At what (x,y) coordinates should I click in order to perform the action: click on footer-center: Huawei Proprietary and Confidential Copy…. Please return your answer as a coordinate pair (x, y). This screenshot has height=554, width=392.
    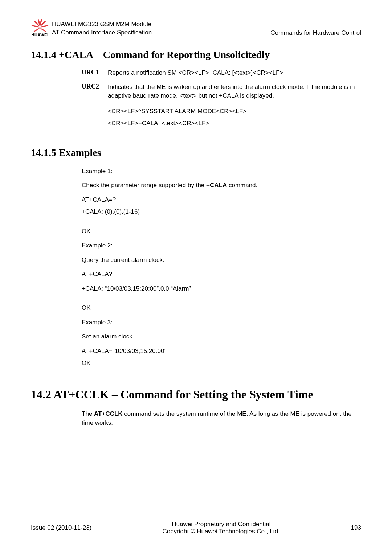
    Looking at the image, I should click on (221, 528).